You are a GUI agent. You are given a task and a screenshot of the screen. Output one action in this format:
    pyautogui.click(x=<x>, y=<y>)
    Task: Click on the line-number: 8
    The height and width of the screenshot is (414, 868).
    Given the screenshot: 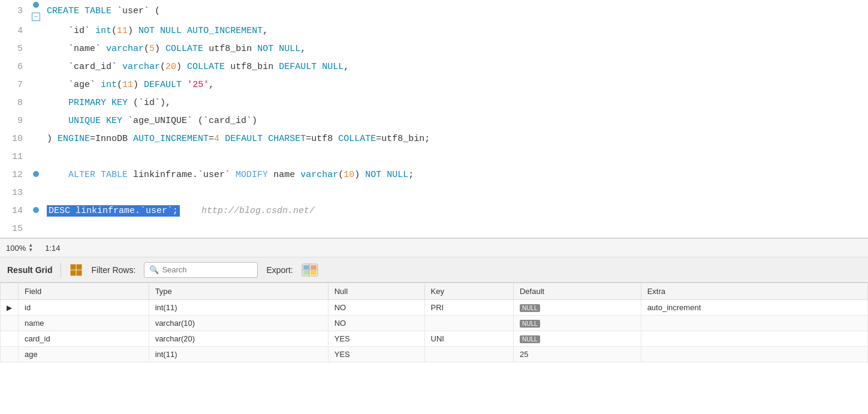 What is the action you would take?
    pyautogui.click(x=15, y=103)
    